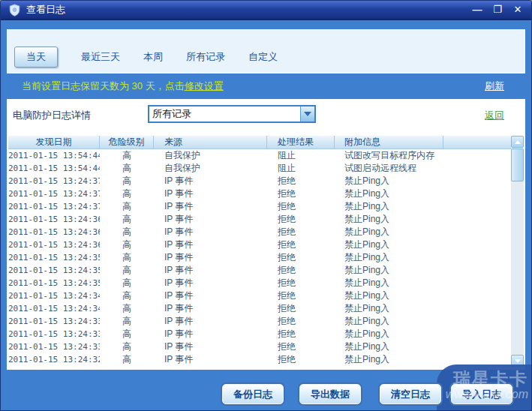 The width and height of the screenshot is (532, 411). I want to click on footer-bar: 备份日志导出数据清空日志导入日志, so click(266, 390).